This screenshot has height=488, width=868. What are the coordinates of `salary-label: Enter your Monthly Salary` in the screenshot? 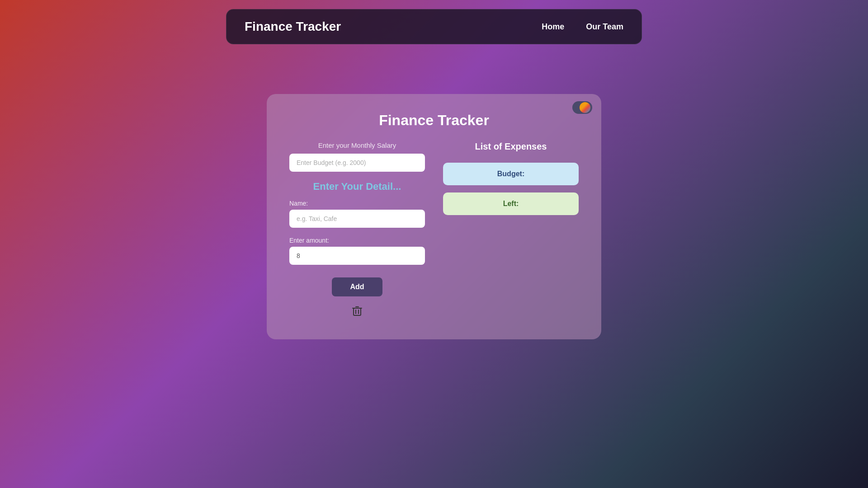 It's located at (357, 145).